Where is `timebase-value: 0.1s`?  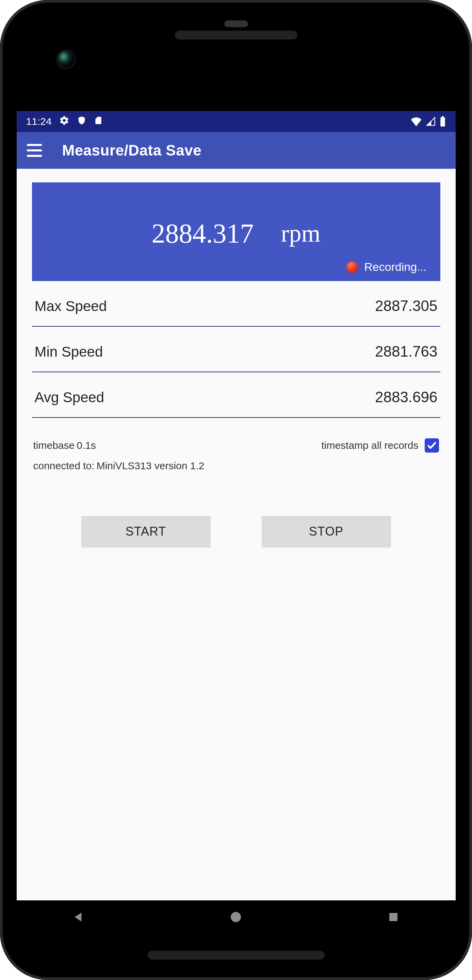 timebase-value: 0.1s is located at coordinates (86, 445).